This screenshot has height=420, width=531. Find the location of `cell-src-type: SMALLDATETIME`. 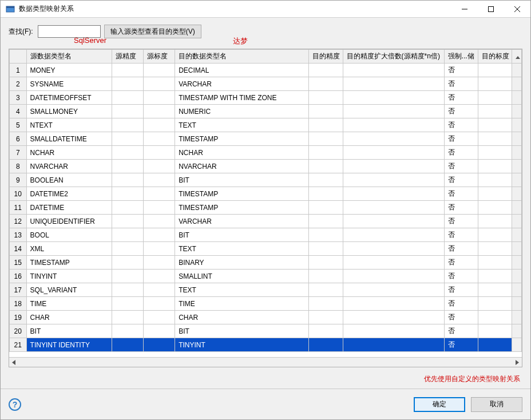

cell-src-type: SMALLDATETIME is located at coordinates (69, 139).